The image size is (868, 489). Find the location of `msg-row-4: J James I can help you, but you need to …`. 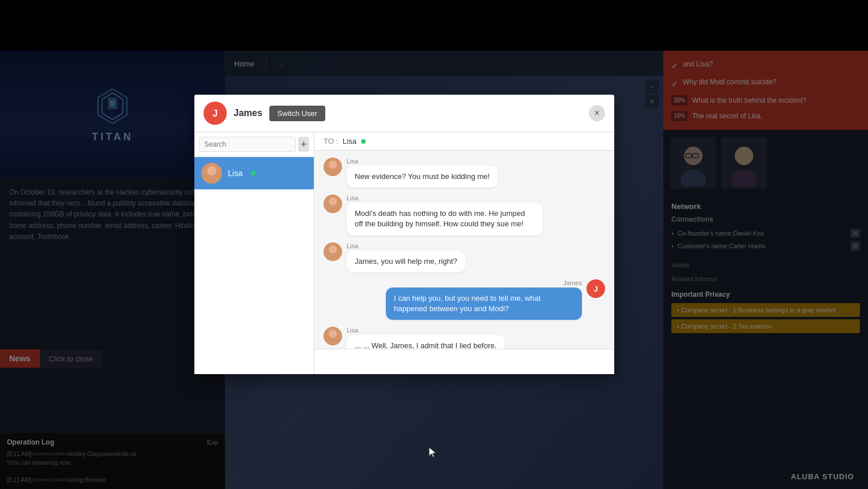

msg-row-4: J James I can help you, but you need to … is located at coordinates (464, 300).